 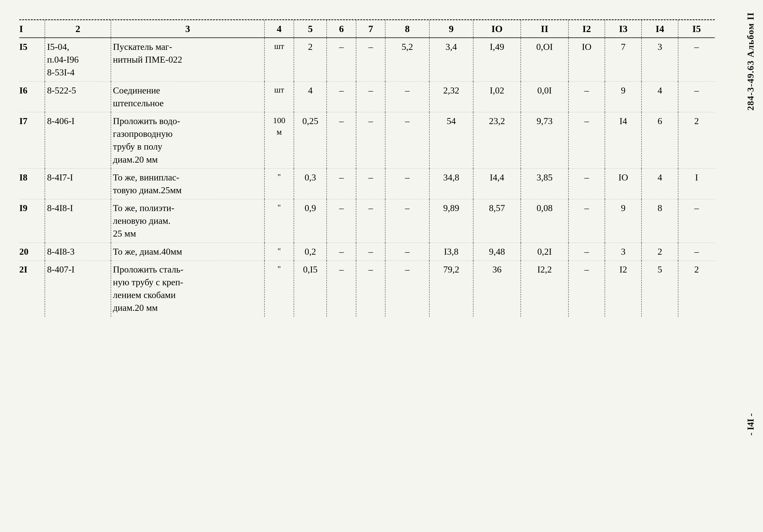 I want to click on cell-row6-col6: –, so click(x=371, y=288).